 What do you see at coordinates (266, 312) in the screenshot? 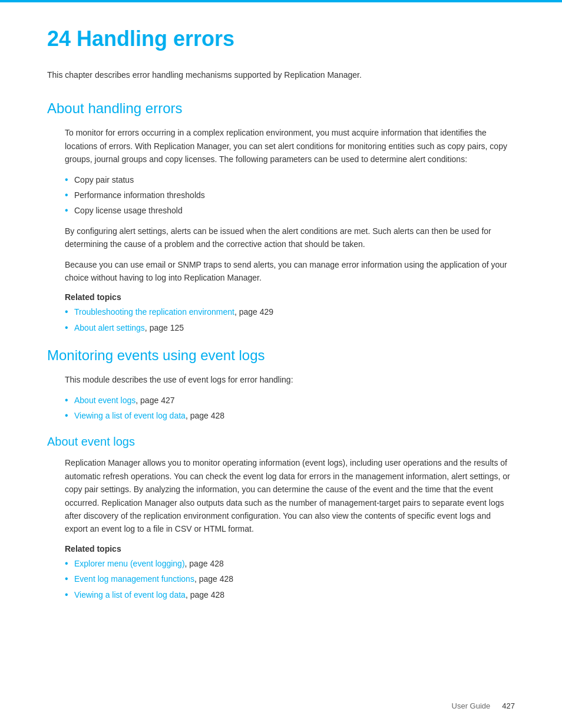
I see `page-ref: 429` at bounding box center [266, 312].